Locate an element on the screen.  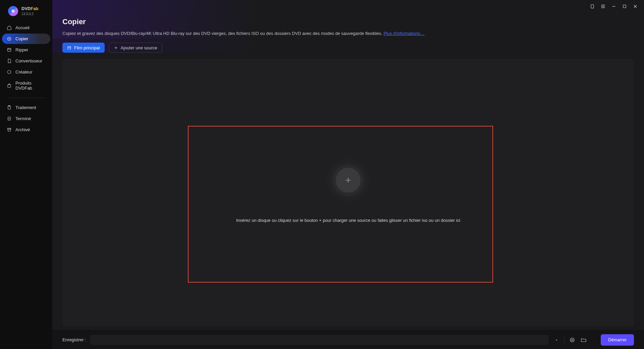
iso-output-icon is located at coordinates (572, 340).